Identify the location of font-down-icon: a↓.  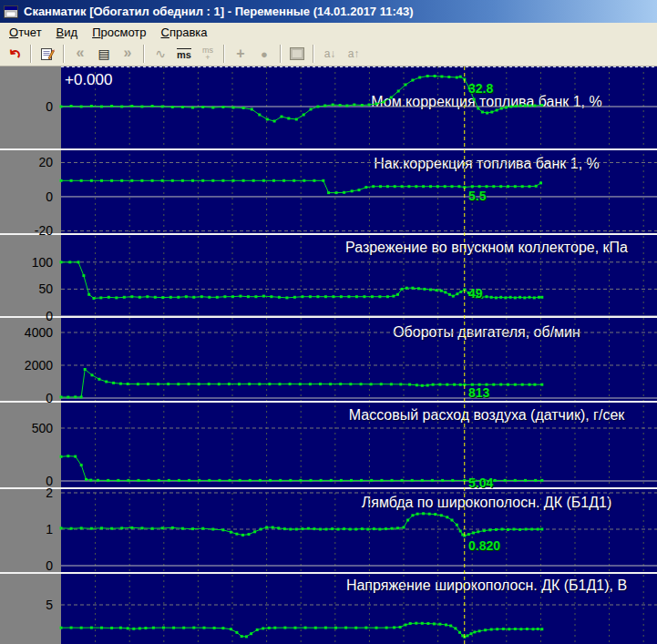
(330, 54).